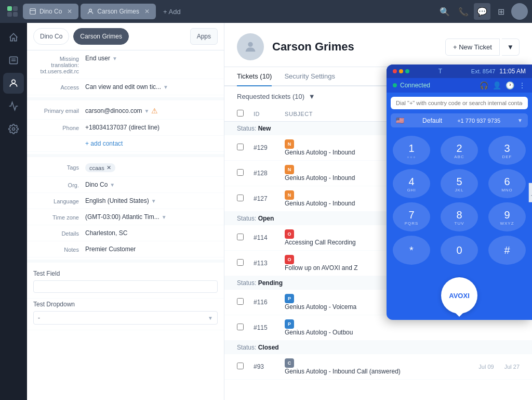  What do you see at coordinates (147, 11) in the screenshot?
I see `close-tab-carson: ✕` at bounding box center [147, 11].